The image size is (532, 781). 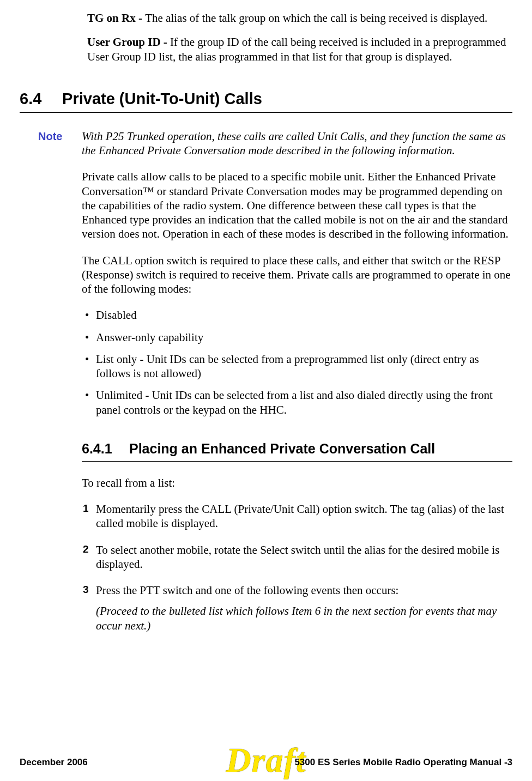 What do you see at coordinates (60, 144) in the screenshot?
I see `note-label: Note` at bounding box center [60, 144].